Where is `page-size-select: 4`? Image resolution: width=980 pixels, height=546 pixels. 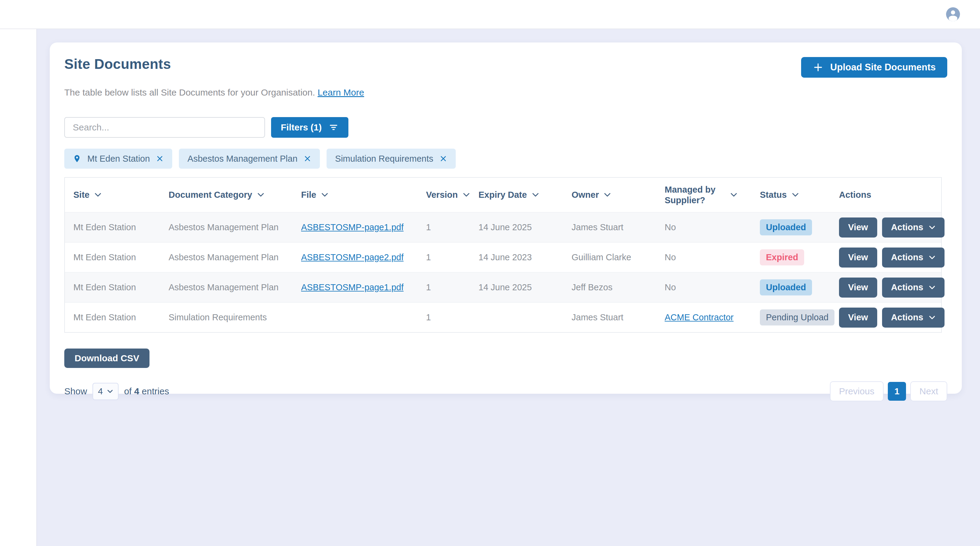
page-size-select: 4 is located at coordinates (106, 392).